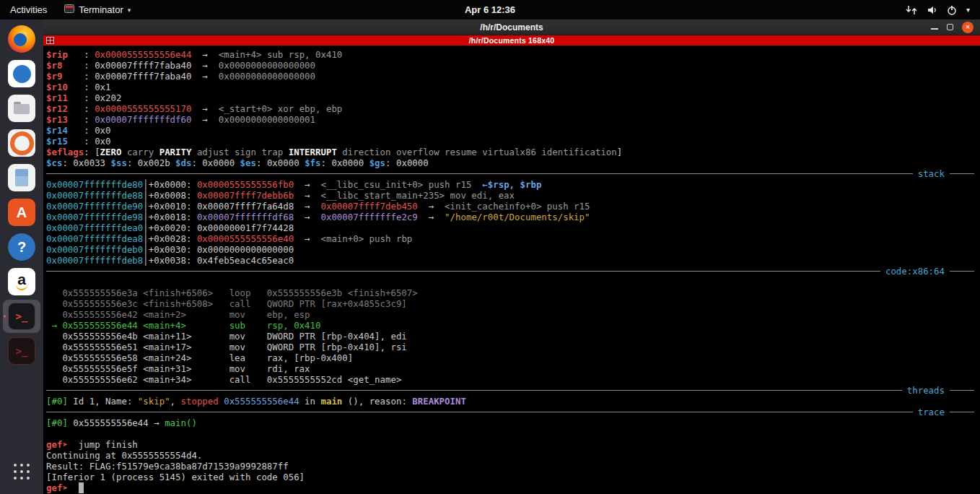  What do you see at coordinates (510, 423) in the screenshot?
I see `terminal-line: [#0] 0x555555556e44 → main()` at bounding box center [510, 423].